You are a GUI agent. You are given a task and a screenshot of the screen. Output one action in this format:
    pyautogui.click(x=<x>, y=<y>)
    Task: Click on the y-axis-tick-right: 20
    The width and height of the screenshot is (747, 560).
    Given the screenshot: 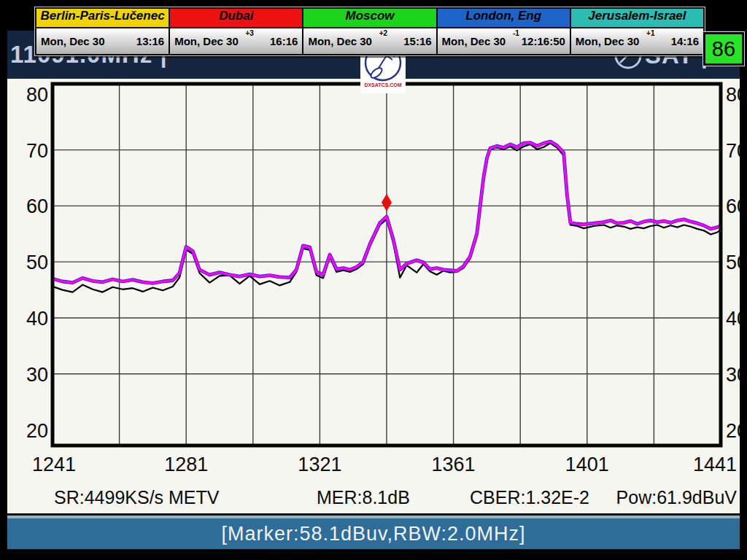 What is the action you would take?
    pyautogui.click(x=732, y=431)
    